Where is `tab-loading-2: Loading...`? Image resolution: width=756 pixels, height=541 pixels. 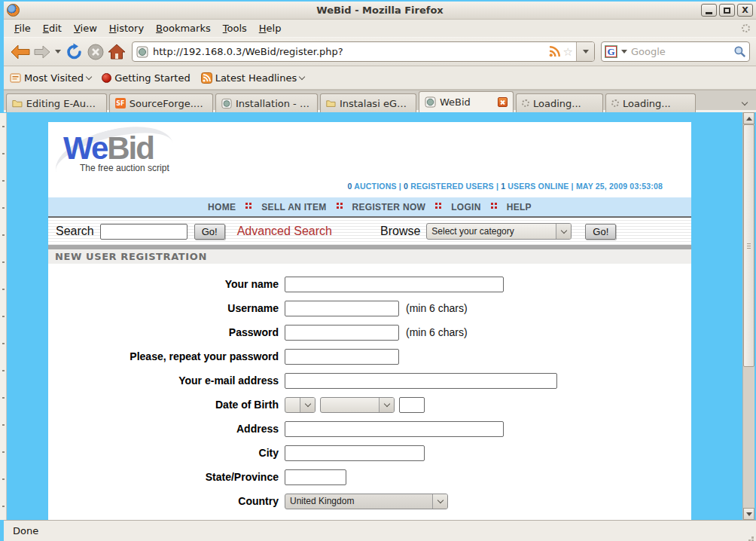 tab-loading-2: Loading... is located at coordinates (651, 102).